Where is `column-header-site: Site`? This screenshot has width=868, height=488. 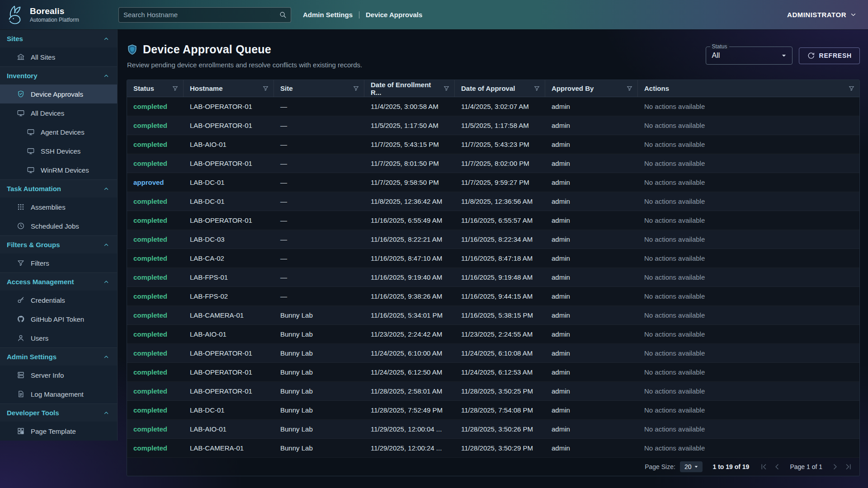
column-header-site: Site is located at coordinates (319, 89).